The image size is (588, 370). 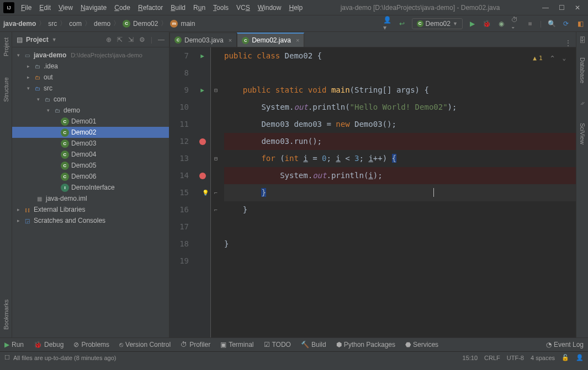 What do you see at coordinates (178, 8) in the screenshot?
I see `menu-build: Build` at bounding box center [178, 8].